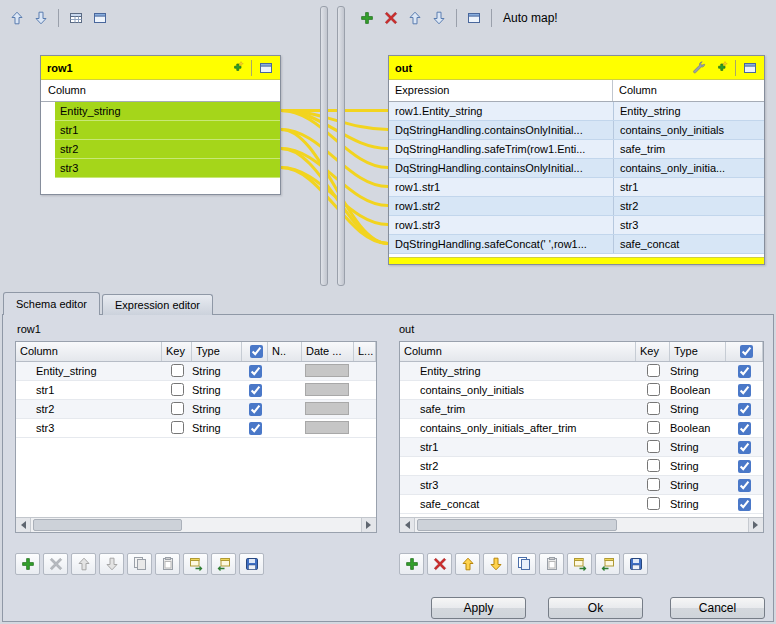 The image size is (776, 624). I want to click on column-name-cell: safe_concat, so click(518, 504).